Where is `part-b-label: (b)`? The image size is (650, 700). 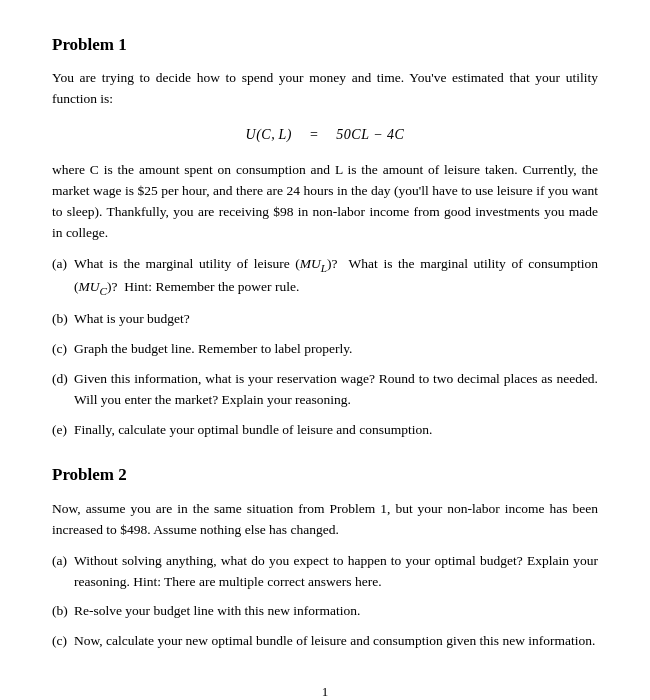 part-b-label: (b) is located at coordinates (63, 320).